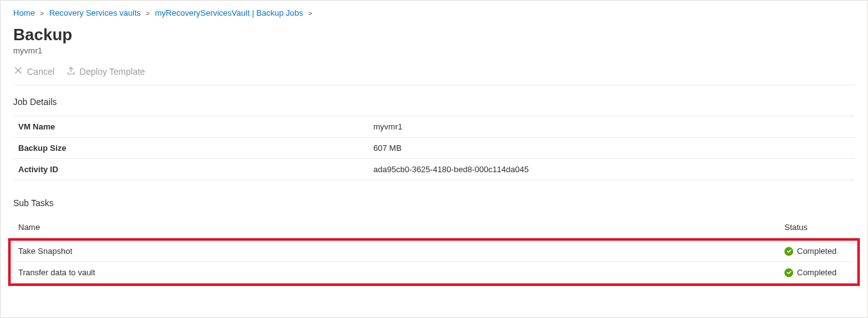 This screenshot has height=318, width=868. I want to click on sub-tasks-heading: Sub Tasks, so click(434, 203).